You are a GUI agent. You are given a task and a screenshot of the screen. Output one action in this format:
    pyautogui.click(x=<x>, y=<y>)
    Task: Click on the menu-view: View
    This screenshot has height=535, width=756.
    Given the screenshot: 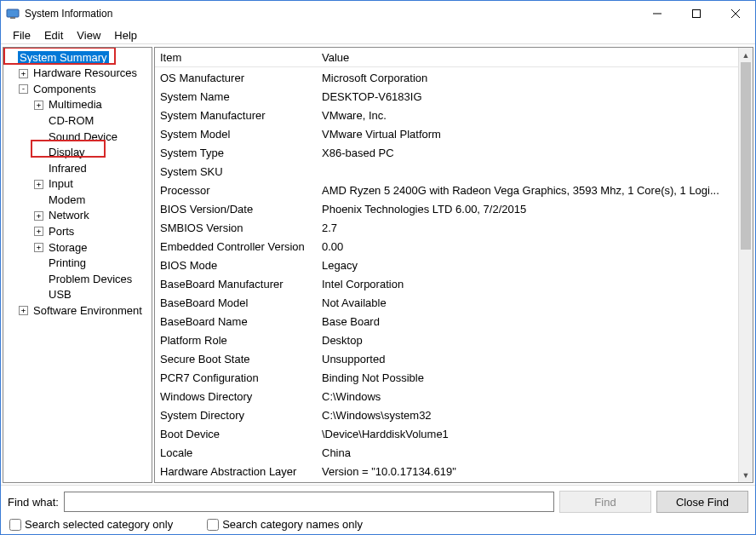 What is the action you would take?
    pyautogui.click(x=89, y=36)
    